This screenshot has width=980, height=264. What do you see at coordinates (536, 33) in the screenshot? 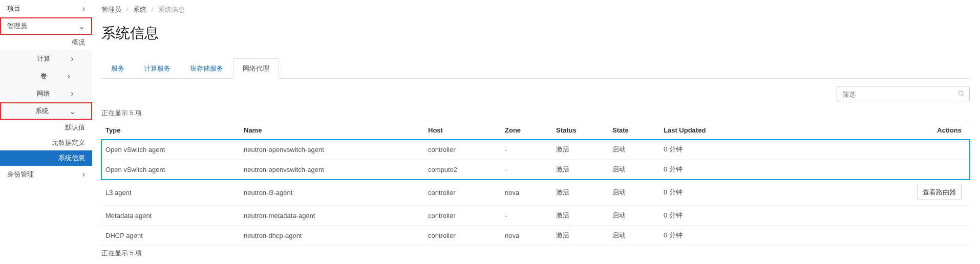
I see `page-title: 系统信息` at bounding box center [536, 33].